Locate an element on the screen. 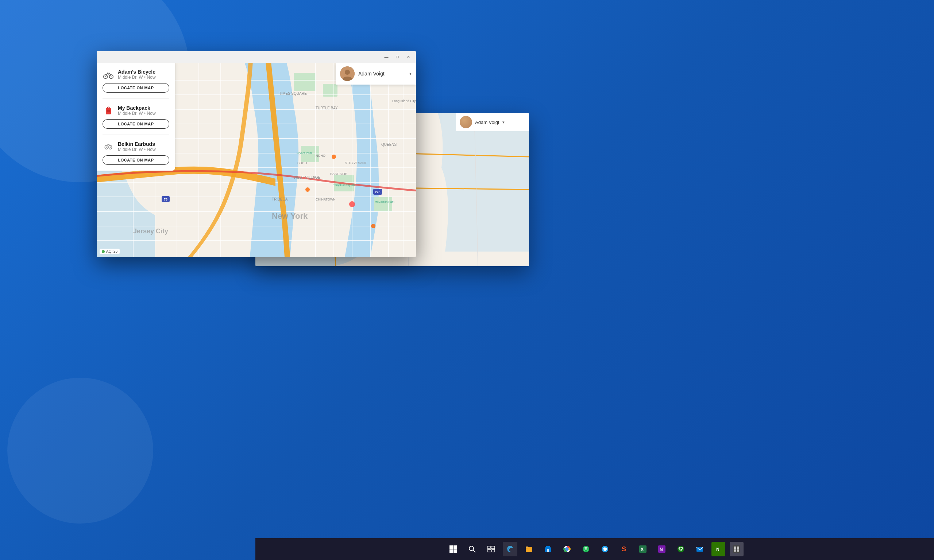 The width and height of the screenshot is (934, 560). bicycle-location: Middle Dr. W • Now is located at coordinates (137, 77).